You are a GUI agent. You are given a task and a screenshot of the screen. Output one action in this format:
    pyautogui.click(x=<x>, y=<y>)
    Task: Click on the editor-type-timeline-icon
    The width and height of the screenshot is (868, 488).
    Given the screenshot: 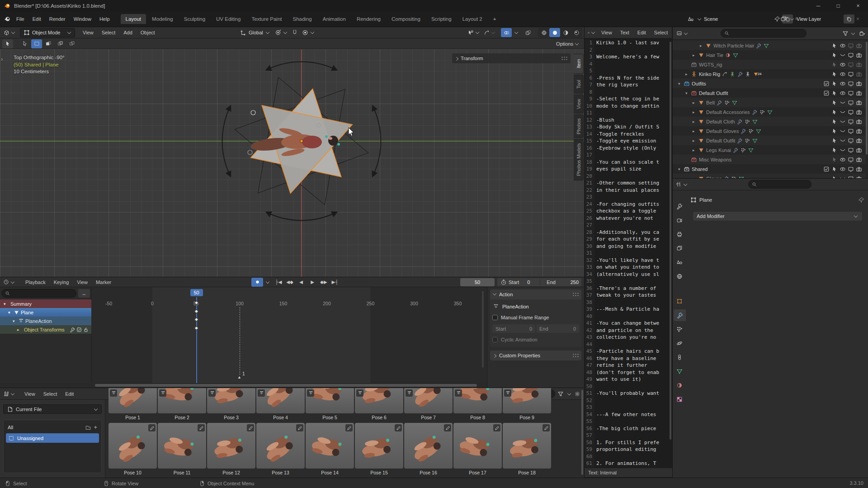 What is the action you would take?
    pyautogui.click(x=9, y=282)
    